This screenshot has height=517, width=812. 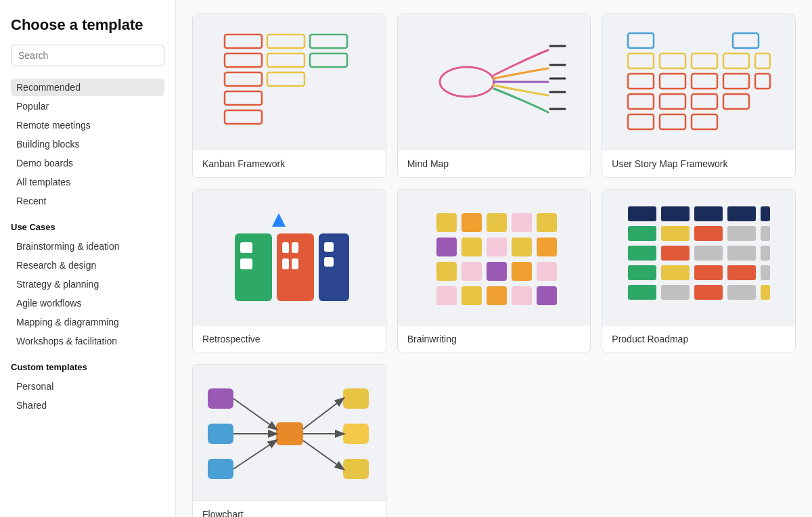 I want to click on template-card-roadmap: Product Roadmap, so click(x=698, y=271).